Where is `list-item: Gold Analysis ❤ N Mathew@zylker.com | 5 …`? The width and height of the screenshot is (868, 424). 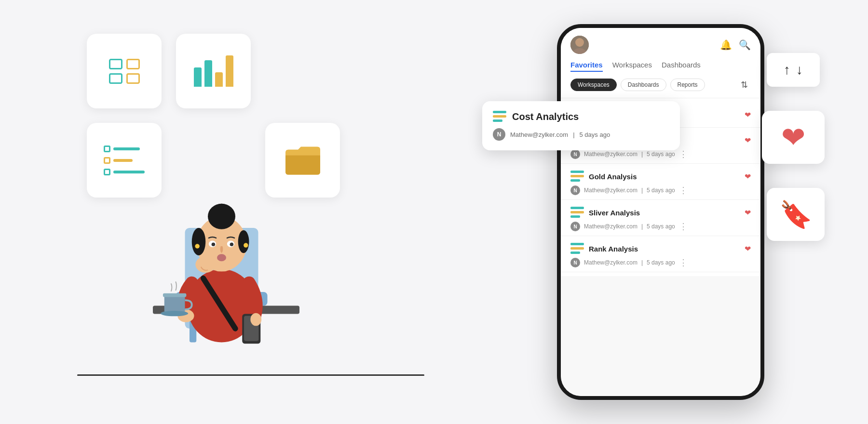
list-item: Gold Analysis ❤ N Mathew@zylker.com | 5 … is located at coordinates (661, 182).